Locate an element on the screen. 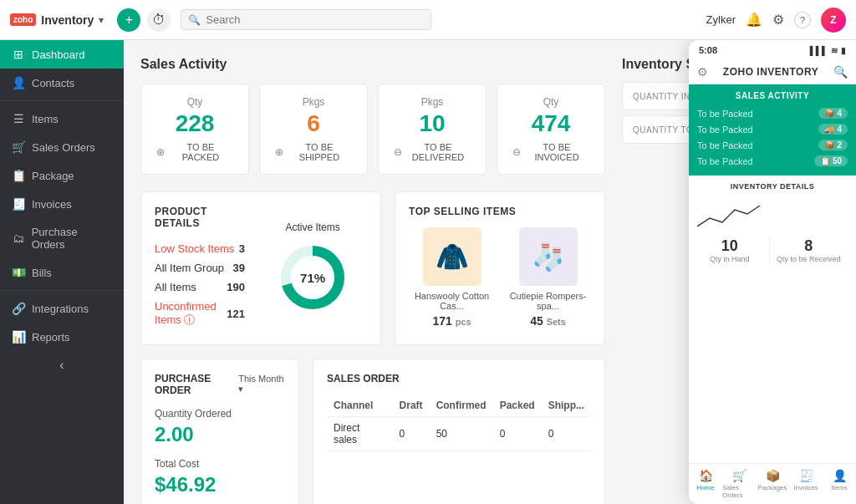 This screenshot has height=504, width=856. logo-area: zoho Inventory ▾ is located at coordinates (57, 20).